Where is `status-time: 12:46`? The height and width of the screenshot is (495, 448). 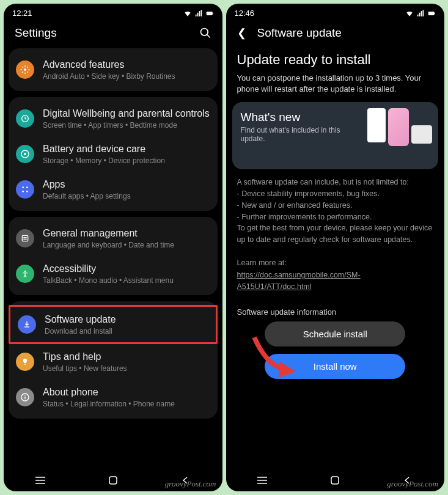
status-time: 12:46 is located at coordinates (244, 13).